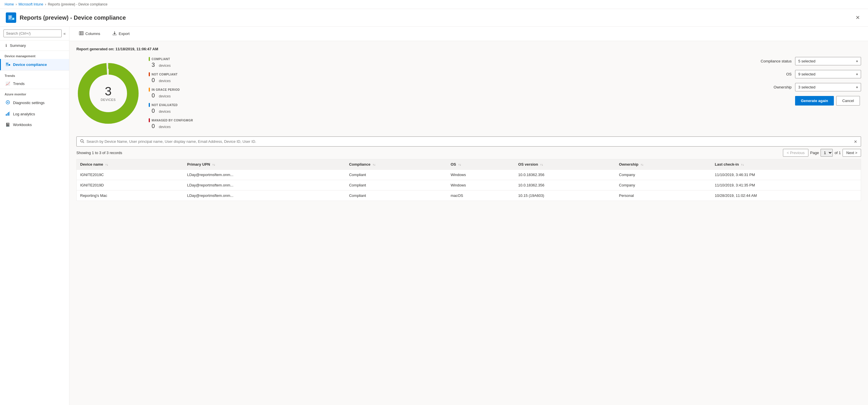 The width and height of the screenshot is (868, 405). Describe the element at coordinates (34, 34) in the screenshot. I see `sidebar-search-container: «` at that location.